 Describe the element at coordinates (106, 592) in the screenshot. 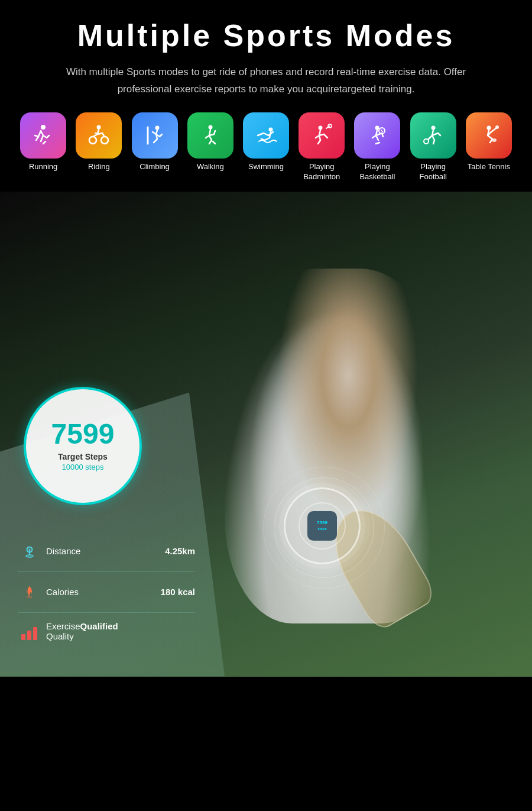

I see `calories-row: Calories 180 kcal` at that location.